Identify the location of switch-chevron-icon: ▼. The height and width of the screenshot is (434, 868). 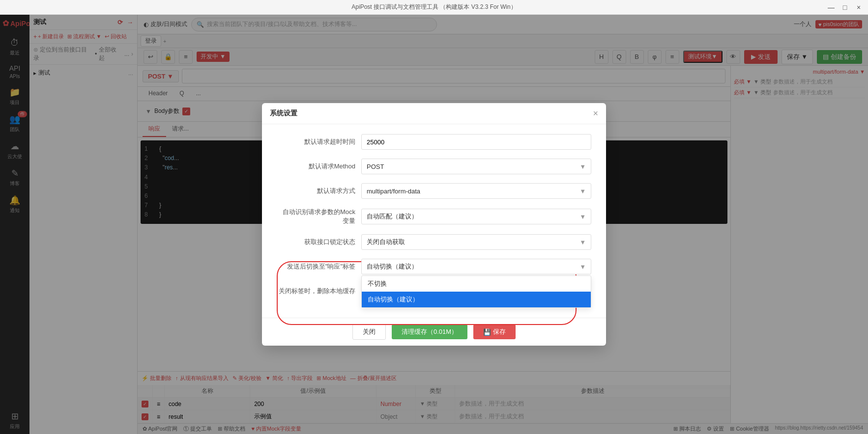
(583, 267).